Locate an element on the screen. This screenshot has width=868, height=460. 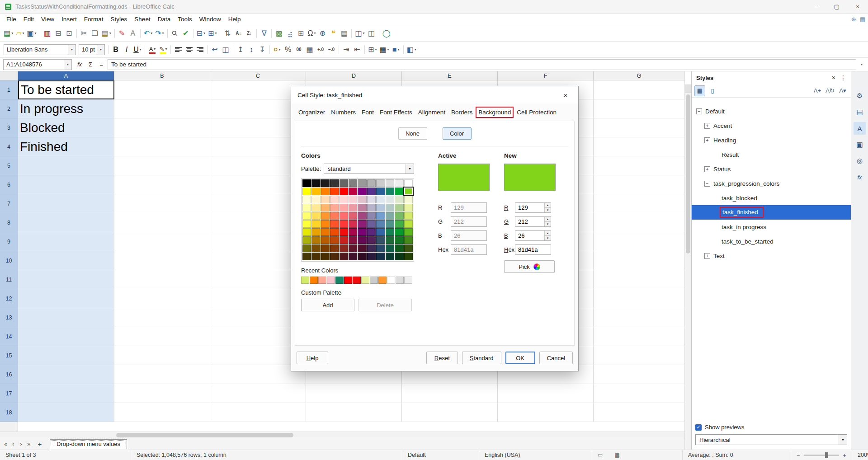
cell-A10 is located at coordinates (66, 261).